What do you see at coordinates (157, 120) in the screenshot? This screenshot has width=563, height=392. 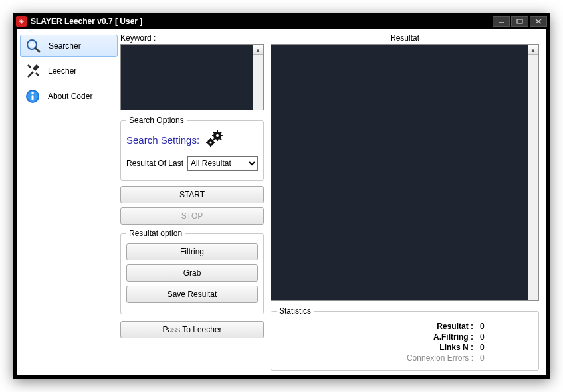 I see `search-options-legend: Search Options` at bounding box center [157, 120].